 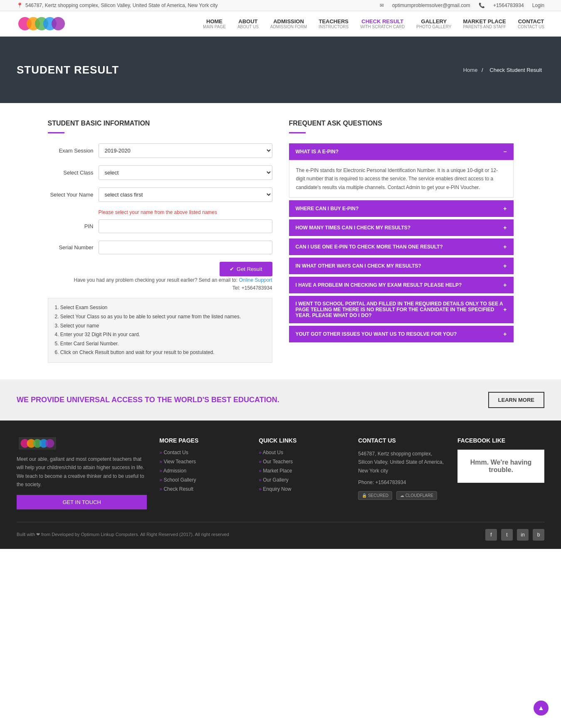 What do you see at coordinates (289, 24) in the screenshot?
I see `nav-admission: ADMISSION ADMISSION FORM` at bounding box center [289, 24].